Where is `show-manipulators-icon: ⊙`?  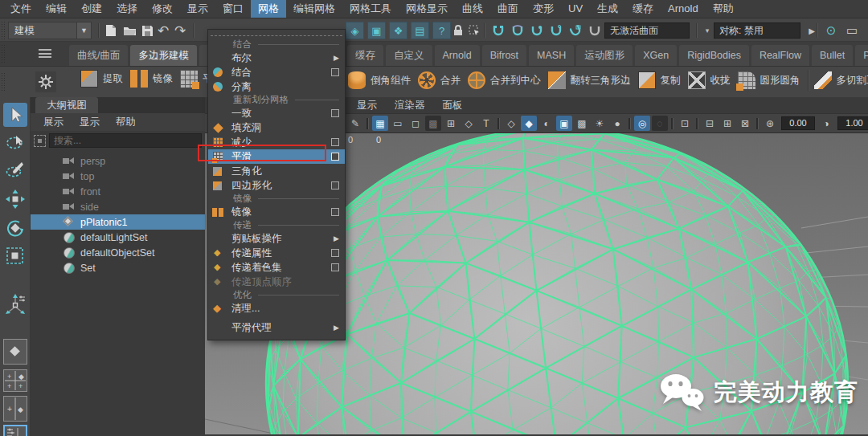
show-manipulators-icon: ⊙ is located at coordinates (831, 31).